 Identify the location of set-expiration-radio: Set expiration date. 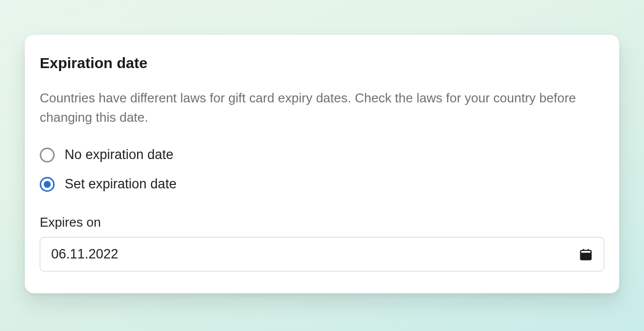
(322, 184).